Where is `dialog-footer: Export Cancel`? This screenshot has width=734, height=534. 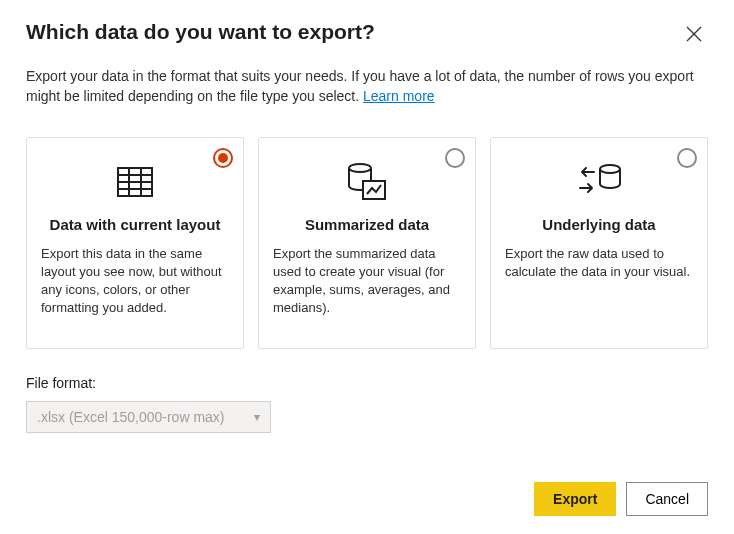 dialog-footer: Export Cancel is located at coordinates (621, 499).